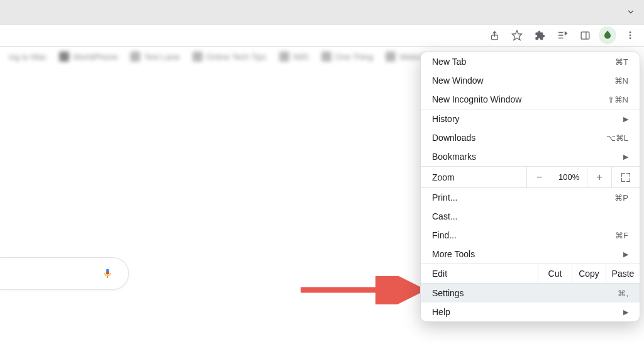 The height and width of the screenshot is (361, 644). Describe the element at coordinates (347, 57) in the screenshot. I see `bookmark-item: One Thing` at that location.